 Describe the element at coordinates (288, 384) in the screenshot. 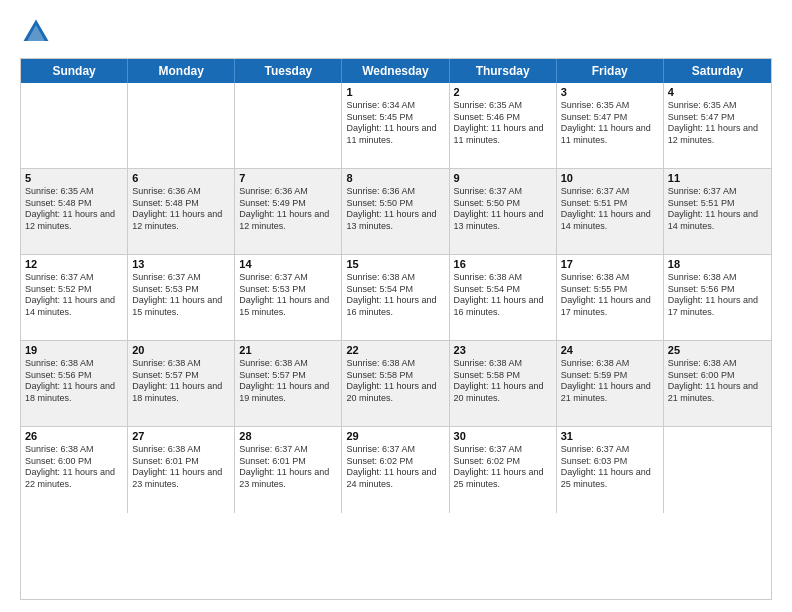

I see `table-row: 21Sunrise: 6:38 AM Sunset: 5:57 PM Dayli…` at that location.